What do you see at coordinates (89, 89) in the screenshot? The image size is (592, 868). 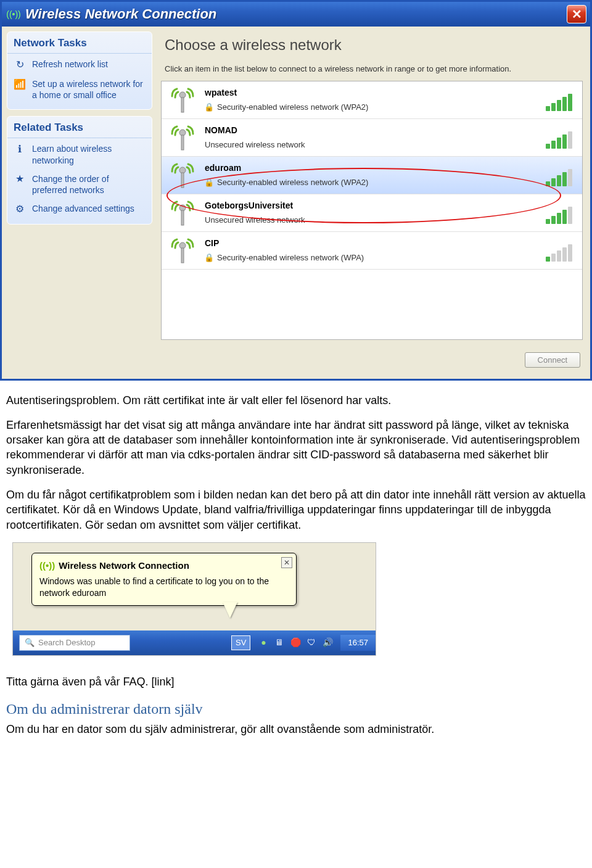 I see `network-task-1-label: Set up a wireless network for a home or …` at bounding box center [89, 89].